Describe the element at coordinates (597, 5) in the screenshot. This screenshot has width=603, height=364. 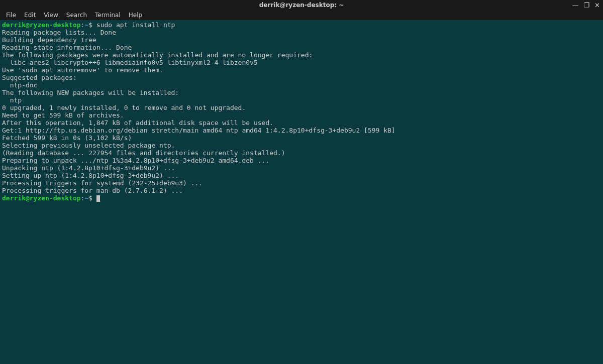
I see `close-icon: ✕` at that location.